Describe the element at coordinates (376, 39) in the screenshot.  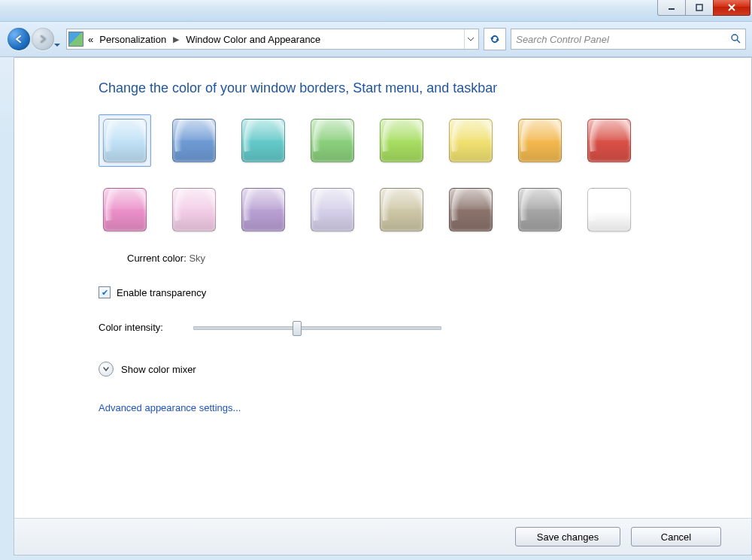
I see `navbar: « Personalization ▶ Window Color and App…` at that location.